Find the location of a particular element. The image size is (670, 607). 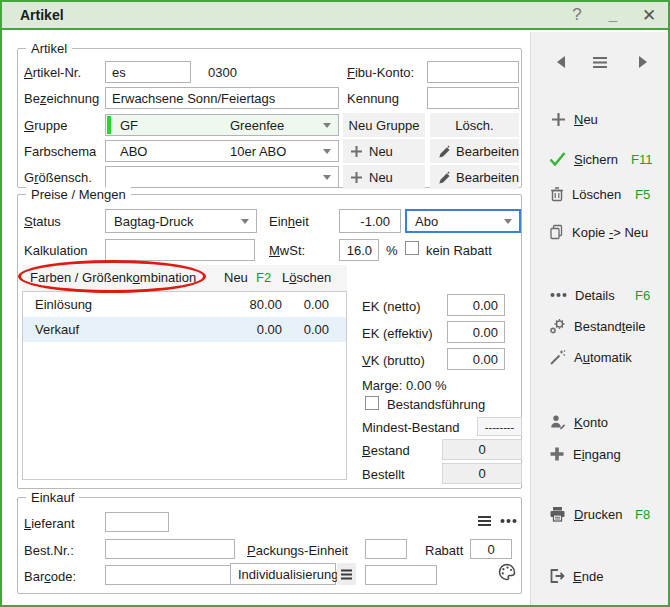

pencil-icon is located at coordinates (444, 152).